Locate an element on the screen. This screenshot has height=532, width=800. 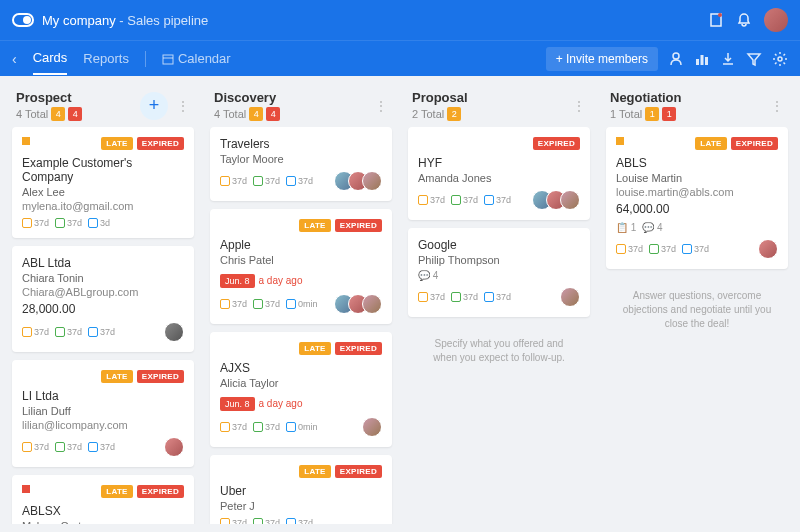
column-meta: 4 Total 44 is located at coordinates (49, 114).